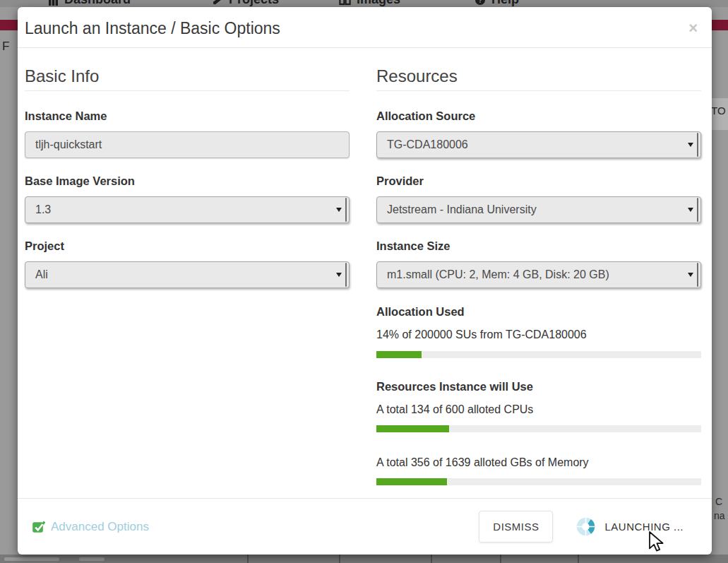 The image size is (728, 563). I want to click on nav-item-help: ? Help, so click(497, 4).